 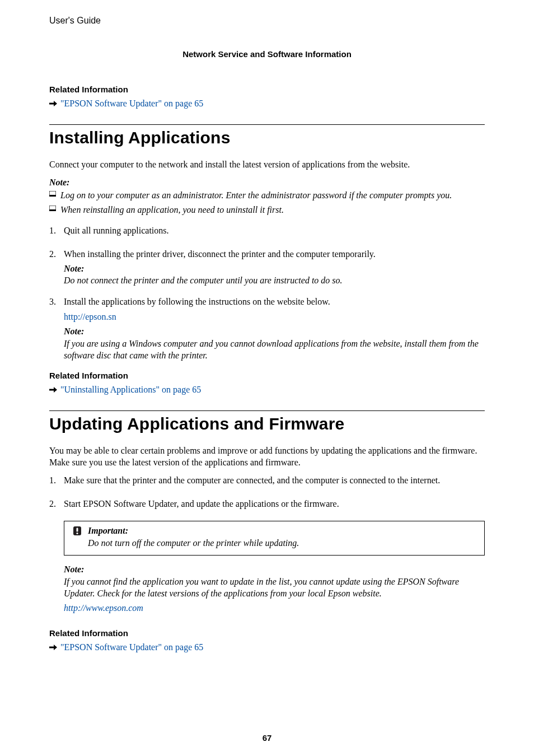 What do you see at coordinates (131, 390) in the screenshot?
I see `related-link-uninstalling: "Uninstalling Applications" on page 65` at bounding box center [131, 390].